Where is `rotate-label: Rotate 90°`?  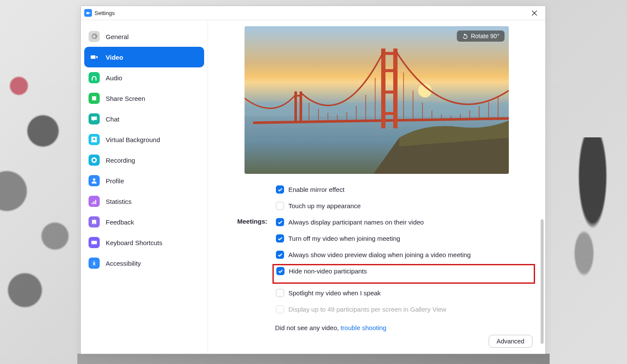 rotate-label: Rotate 90° is located at coordinates (485, 36).